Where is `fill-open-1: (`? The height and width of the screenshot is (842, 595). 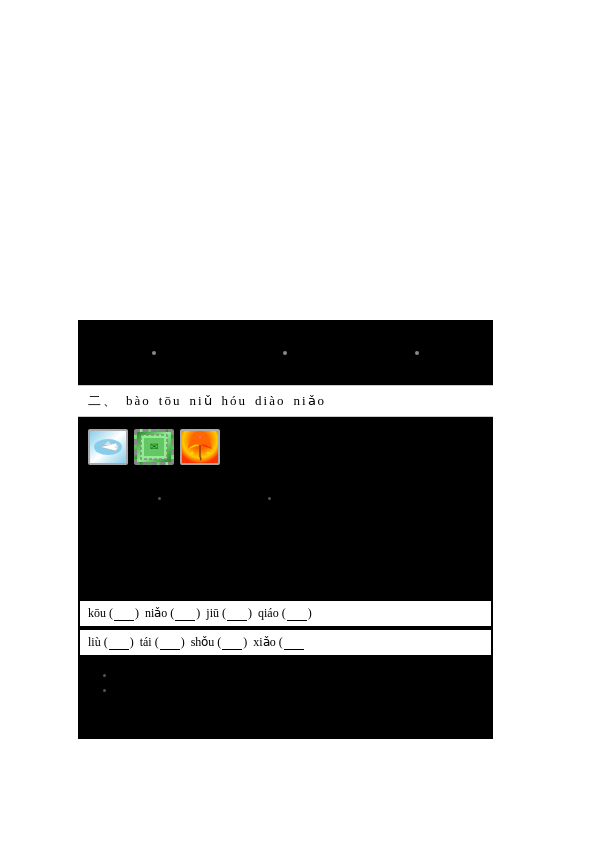 fill-open-1: ( is located at coordinates (110, 614).